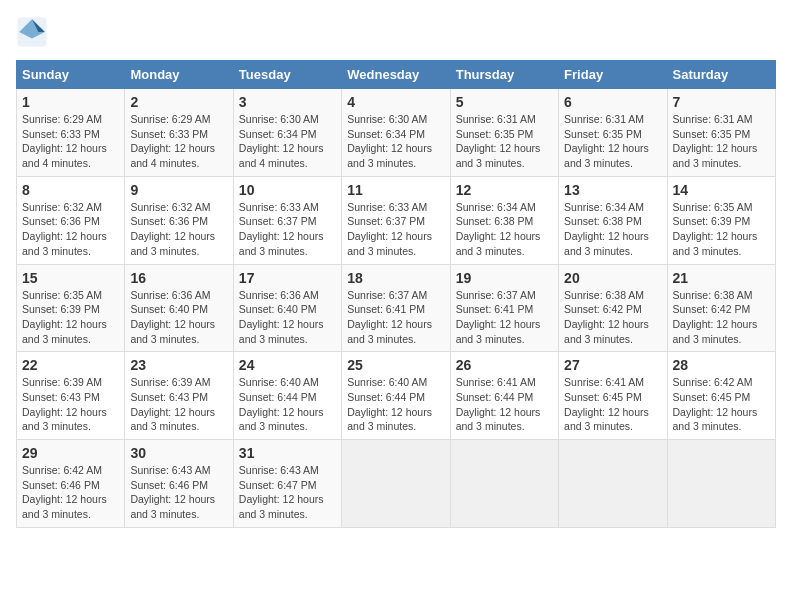 The height and width of the screenshot is (612, 792). Describe the element at coordinates (179, 396) in the screenshot. I see `calendar-cell: 23Sunrise: 6:39 AMSunset: 6:43 PMDayligh…` at that location.